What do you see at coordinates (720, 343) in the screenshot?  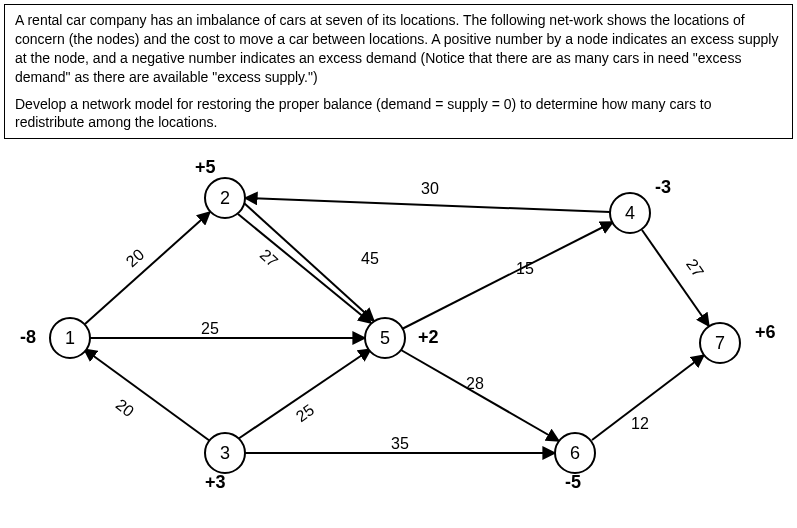 I see `svg-text: 7` at bounding box center [720, 343].